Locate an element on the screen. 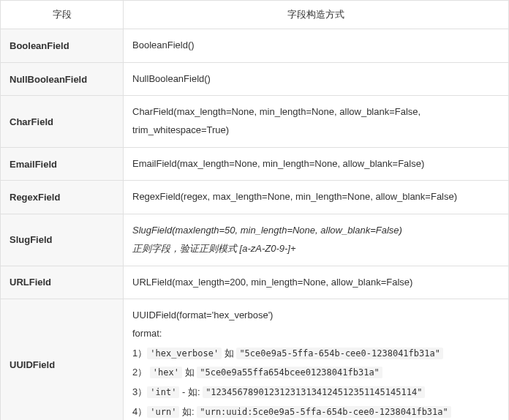  table-row: RegexFieldRegexField(regex, max_length=N… is located at coordinates (254, 198).